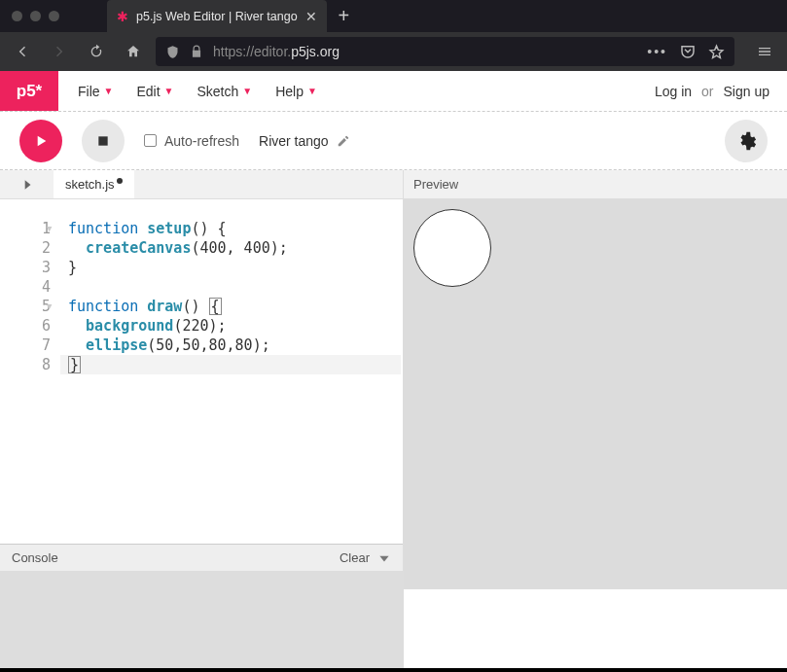 The width and height of the screenshot is (787, 672). I want to click on console-header: Console Clear, so click(201, 557).